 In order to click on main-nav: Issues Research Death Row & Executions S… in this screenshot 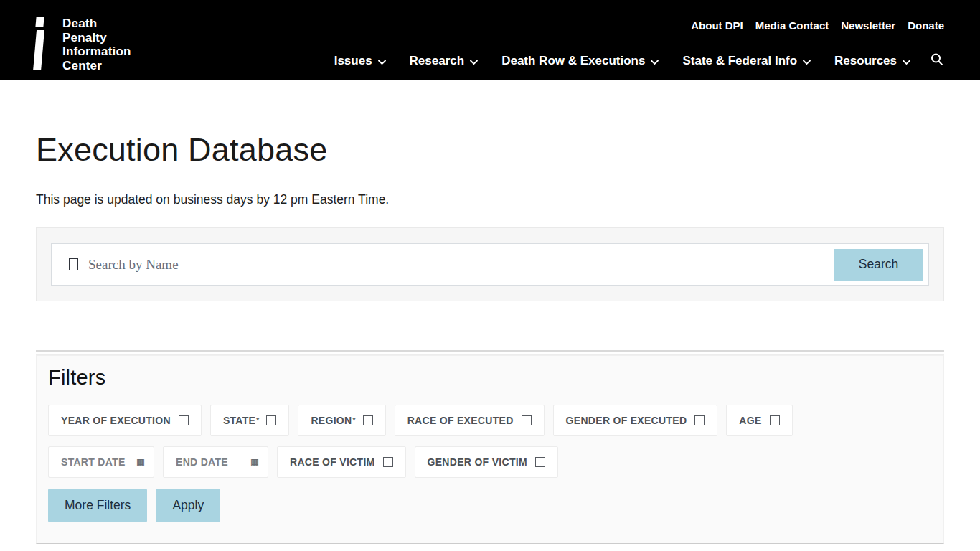, I will do `click(639, 61)`.